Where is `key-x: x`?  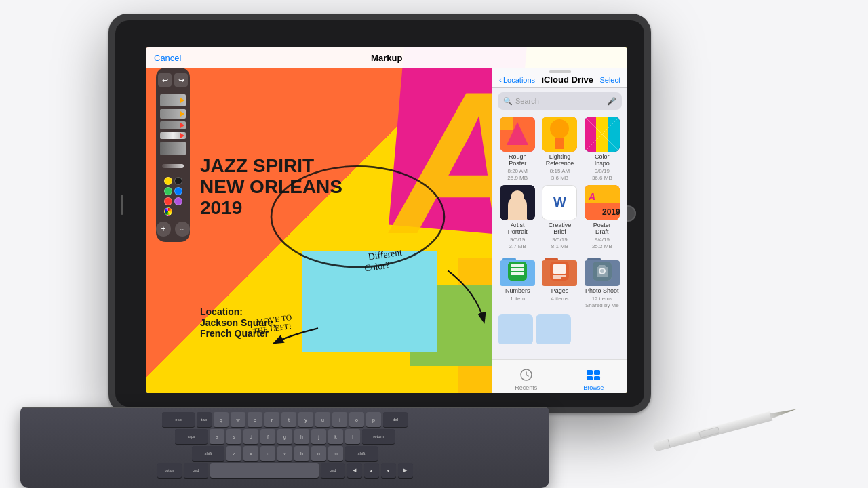
key-x: x is located at coordinates (251, 453).